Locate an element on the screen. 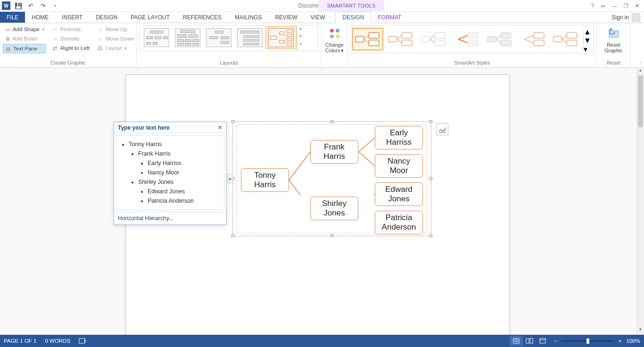  node-grandchild-1: Early Harriss is located at coordinates (399, 138).